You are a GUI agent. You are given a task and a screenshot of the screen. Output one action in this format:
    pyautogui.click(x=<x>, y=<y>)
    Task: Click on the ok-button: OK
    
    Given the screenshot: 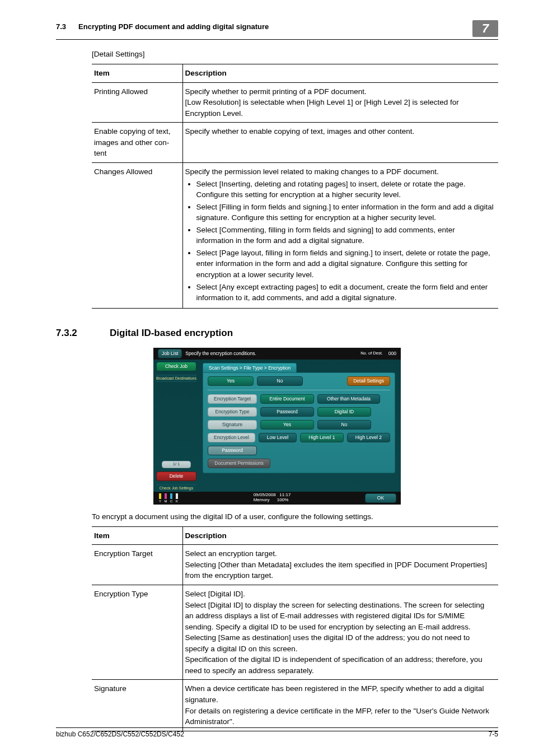 What is the action you would take?
    pyautogui.click(x=381, y=498)
    